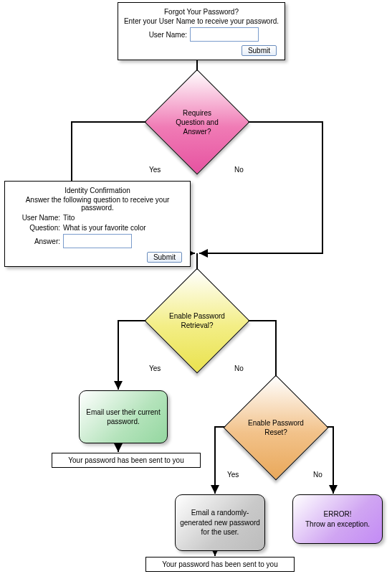 Image resolution: width=392 pixels, height=574 pixels. Describe the element at coordinates (276, 428) in the screenshot. I see `decision-enable-reset: Enable Password Reset?` at that location.